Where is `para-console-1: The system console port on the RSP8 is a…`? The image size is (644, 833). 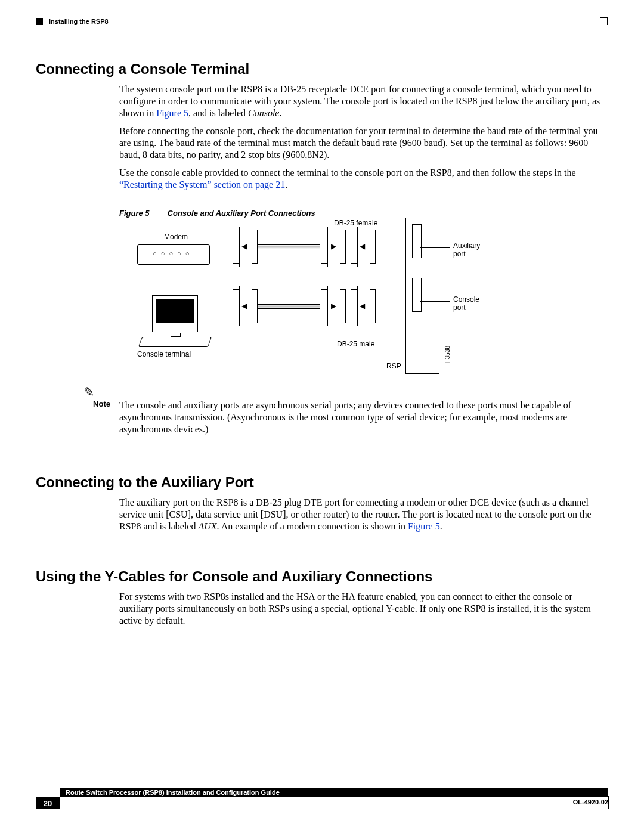 para-console-1: The system console port on the RSP8 is a… is located at coordinates (361, 101).